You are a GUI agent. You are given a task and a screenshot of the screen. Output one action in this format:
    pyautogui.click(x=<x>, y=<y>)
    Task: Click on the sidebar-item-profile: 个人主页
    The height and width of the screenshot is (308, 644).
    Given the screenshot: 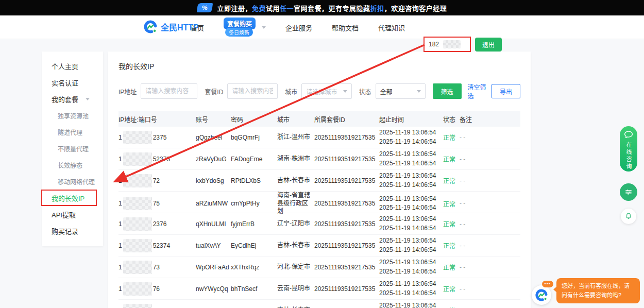 What is the action you would take?
    pyautogui.click(x=73, y=66)
    